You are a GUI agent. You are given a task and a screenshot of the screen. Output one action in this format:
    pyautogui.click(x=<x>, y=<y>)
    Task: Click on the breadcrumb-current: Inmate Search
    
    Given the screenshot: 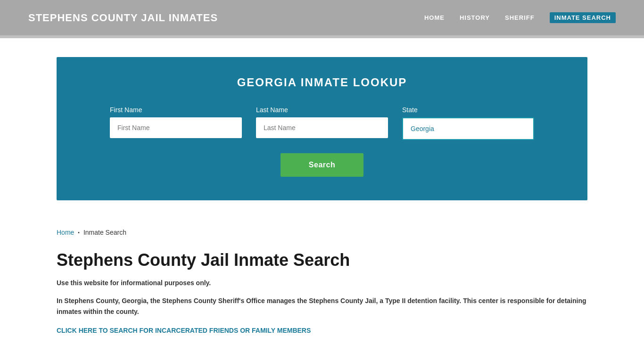 What is the action you would take?
    pyautogui.click(x=105, y=232)
    